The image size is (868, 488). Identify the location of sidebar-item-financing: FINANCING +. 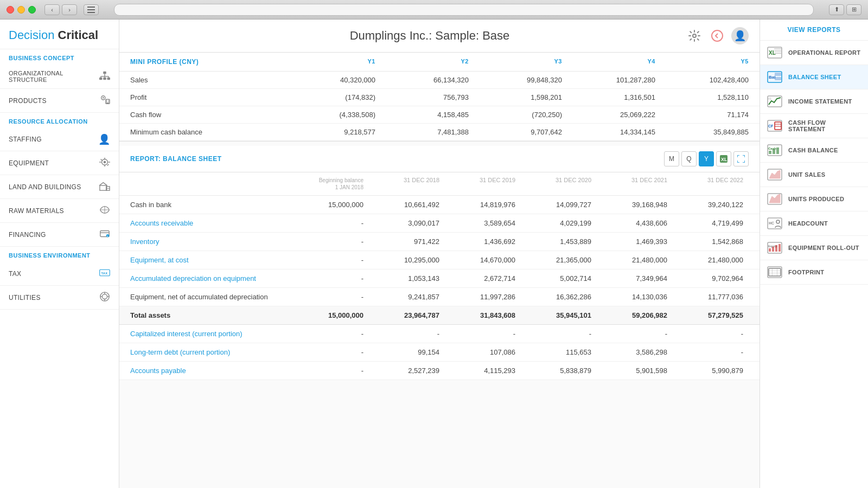
(60, 235).